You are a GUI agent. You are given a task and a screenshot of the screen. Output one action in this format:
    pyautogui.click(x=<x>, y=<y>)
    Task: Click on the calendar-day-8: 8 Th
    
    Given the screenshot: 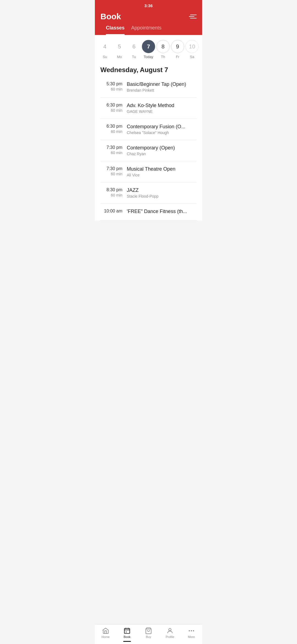 What is the action you would take?
    pyautogui.click(x=163, y=50)
    